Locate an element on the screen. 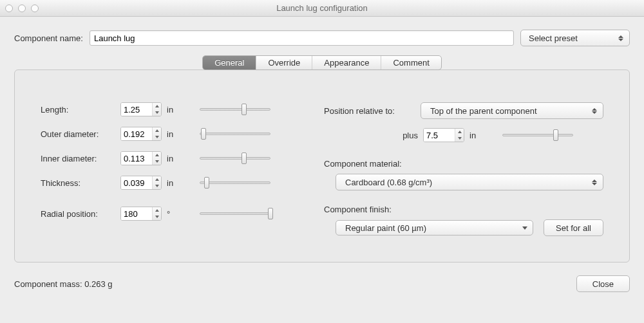 This screenshot has height=323, width=644. titlebar: Launch lug configuration is located at coordinates (322, 8).